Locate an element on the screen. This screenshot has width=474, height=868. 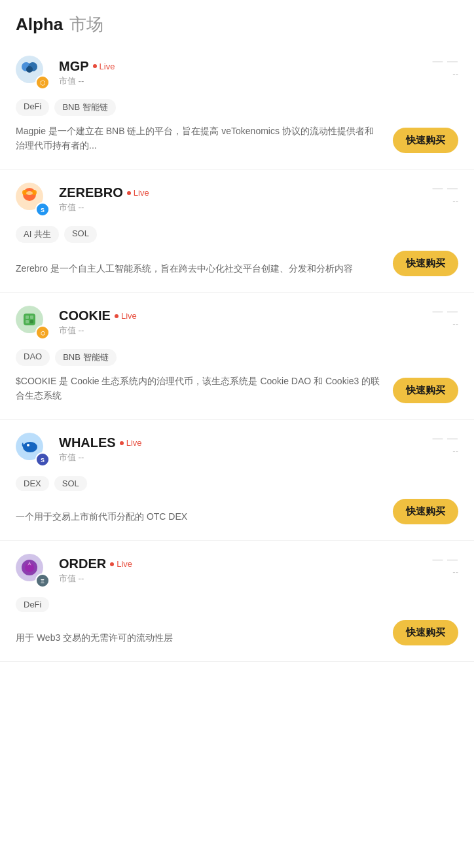
buy-button-cookie: 快速购买 is located at coordinates (426, 390).